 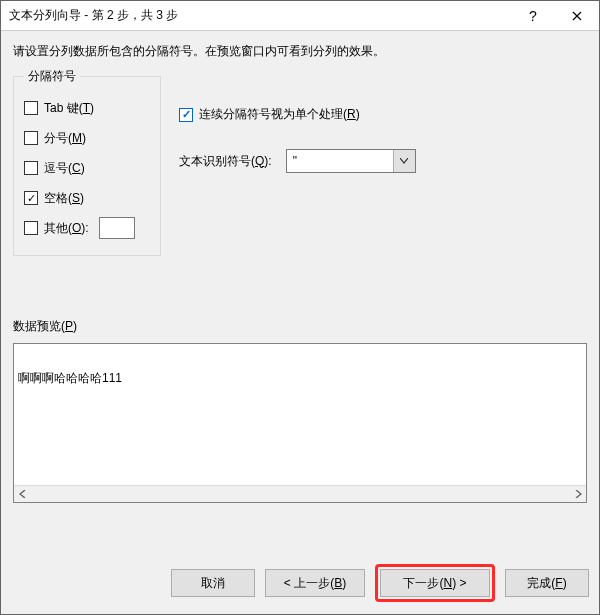 I want to click on delimiter-other-input, so click(x=117, y=228).